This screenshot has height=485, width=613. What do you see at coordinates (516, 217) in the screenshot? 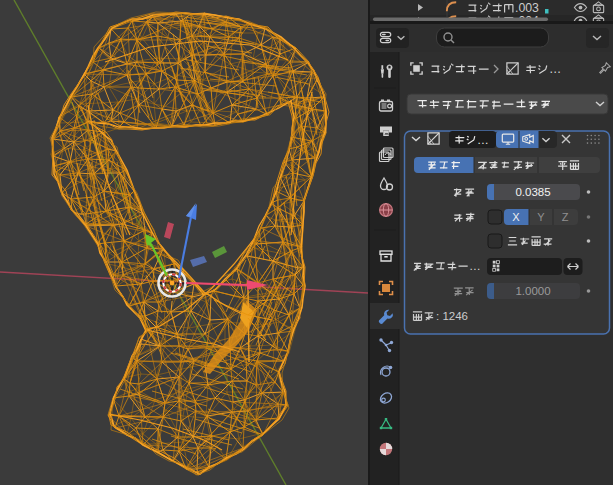
I see `svg-text: X` at bounding box center [516, 217].